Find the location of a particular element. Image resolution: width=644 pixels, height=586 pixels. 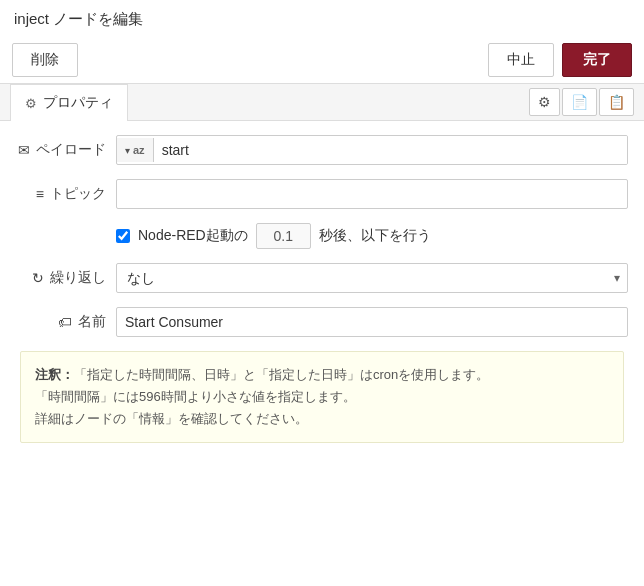

delay-suffix: 秒後、以下を行う is located at coordinates (375, 236).